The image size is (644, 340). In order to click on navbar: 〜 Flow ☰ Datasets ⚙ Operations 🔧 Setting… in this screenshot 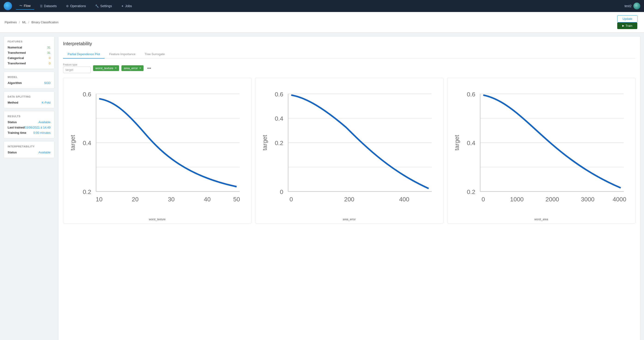, I will do `click(322, 6)`.